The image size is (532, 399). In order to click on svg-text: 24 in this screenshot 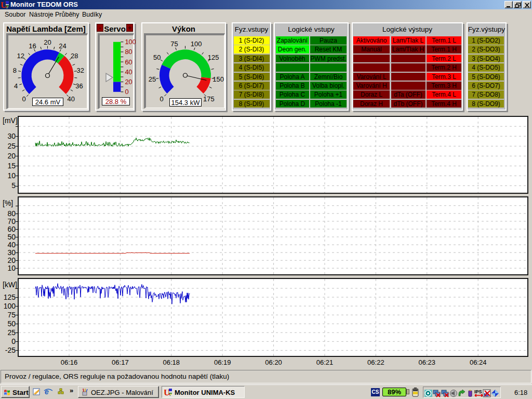, I will do `click(62, 46)`.